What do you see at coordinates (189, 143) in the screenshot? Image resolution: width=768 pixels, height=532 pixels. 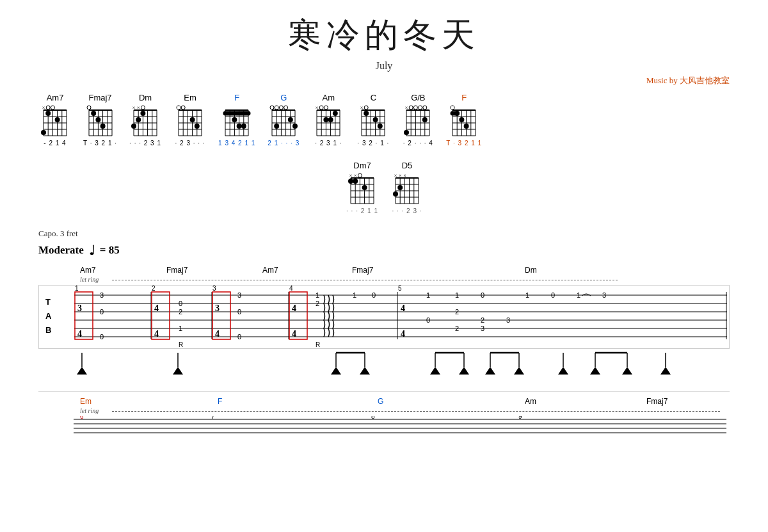 I see `chord-fingers: · 2 3 · · ·` at bounding box center [189, 143].